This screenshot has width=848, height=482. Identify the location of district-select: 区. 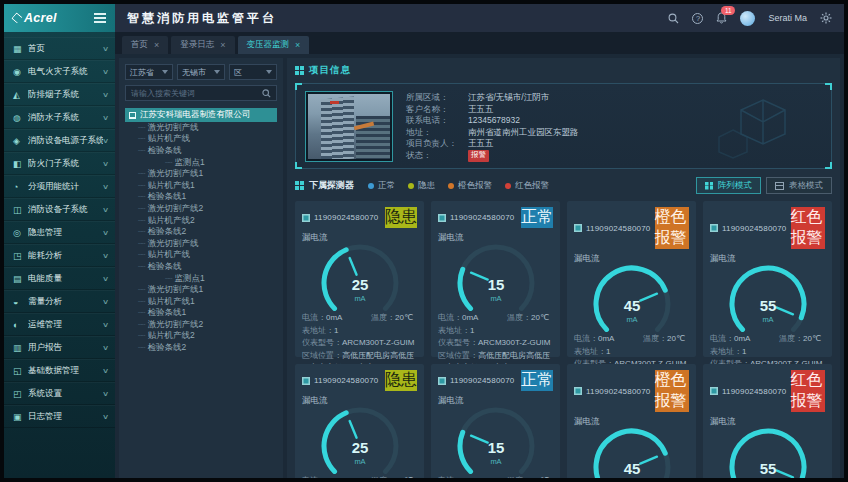
(253, 72).